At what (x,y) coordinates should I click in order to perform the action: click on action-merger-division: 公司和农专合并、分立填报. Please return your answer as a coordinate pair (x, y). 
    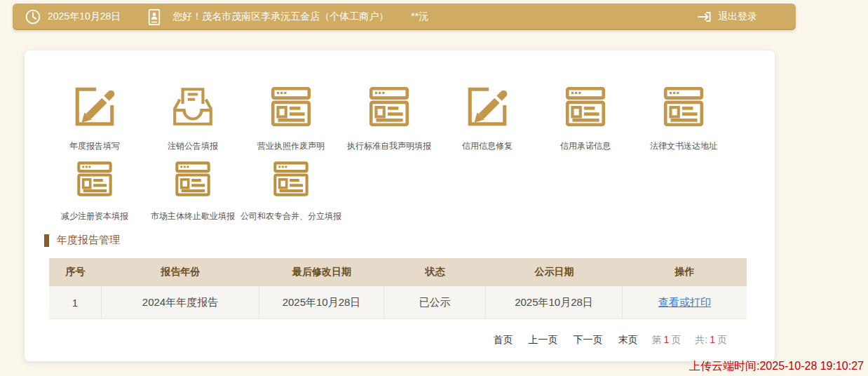
    Looking at the image, I should click on (291, 189).